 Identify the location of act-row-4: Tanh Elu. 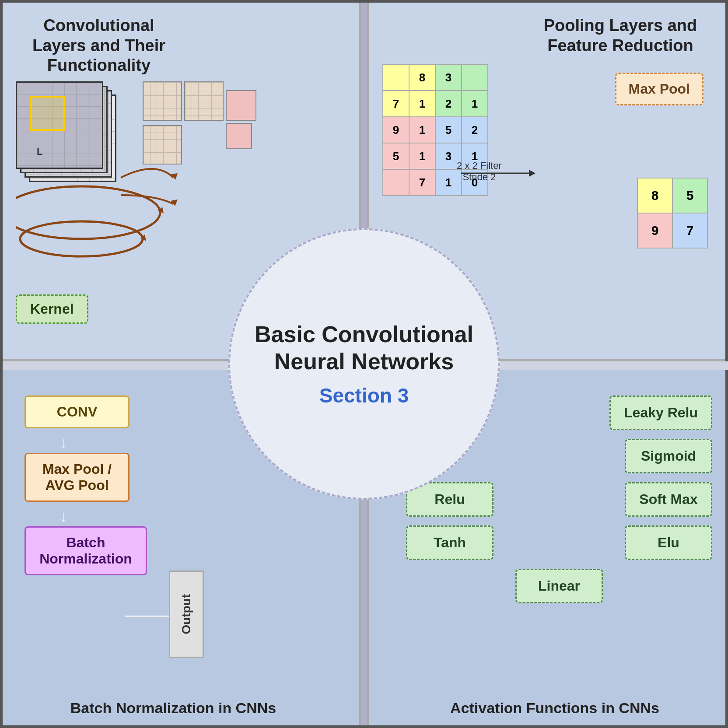
(559, 542).